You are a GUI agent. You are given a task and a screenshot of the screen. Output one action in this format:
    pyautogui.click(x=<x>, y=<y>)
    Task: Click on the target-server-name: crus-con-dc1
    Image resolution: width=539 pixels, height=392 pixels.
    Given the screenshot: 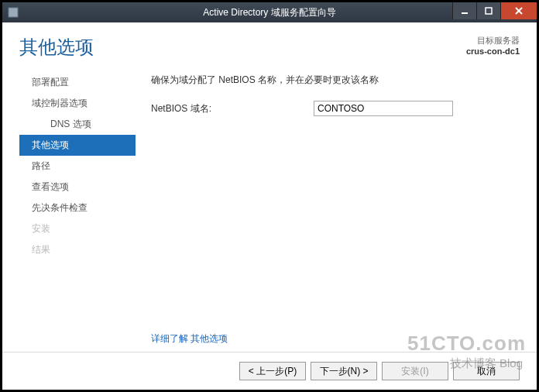 What is the action you would take?
    pyautogui.click(x=493, y=51)
    